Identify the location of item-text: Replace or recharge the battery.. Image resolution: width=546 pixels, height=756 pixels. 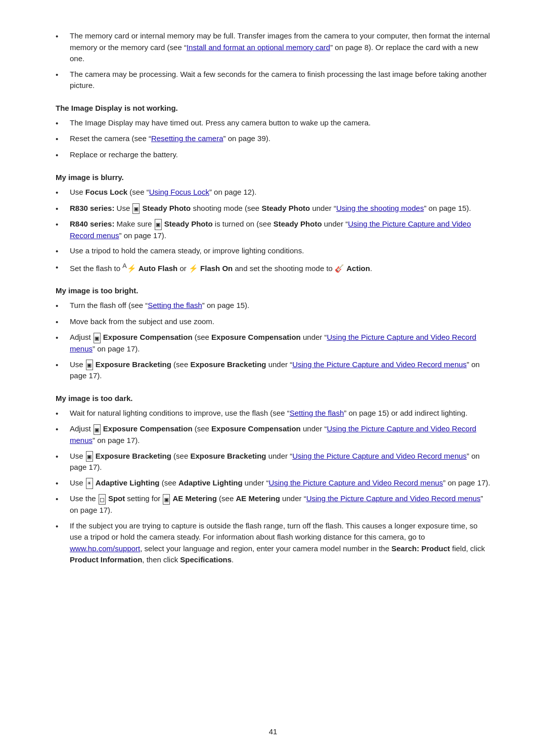
(280, 155).